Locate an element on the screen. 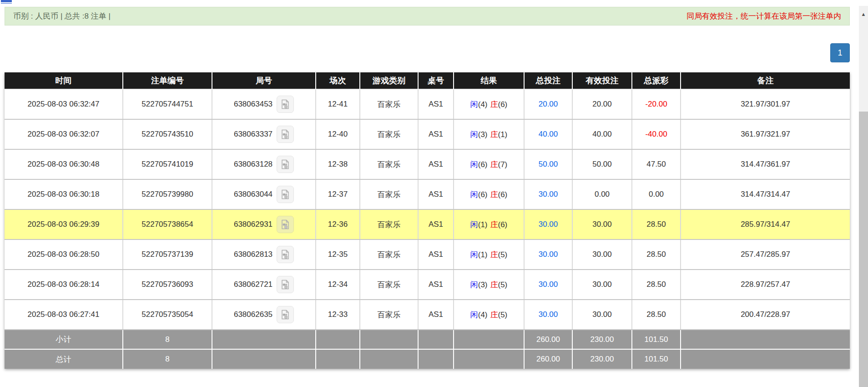 The width and height of the screenshot is (868, 387). total-row: 总计 8 260.00 230.00 101.50 is located at coordinates (427, 359).